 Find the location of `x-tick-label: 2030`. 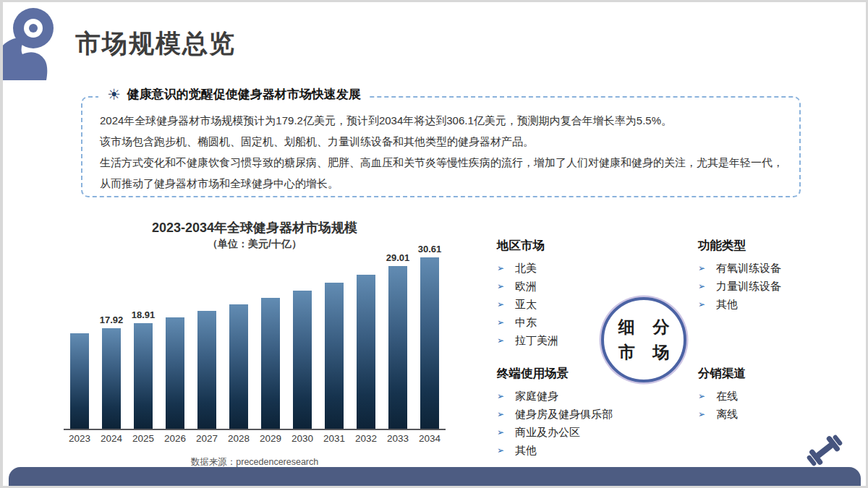

x-tick-label: 2030 is located at coordinates (302, 438).